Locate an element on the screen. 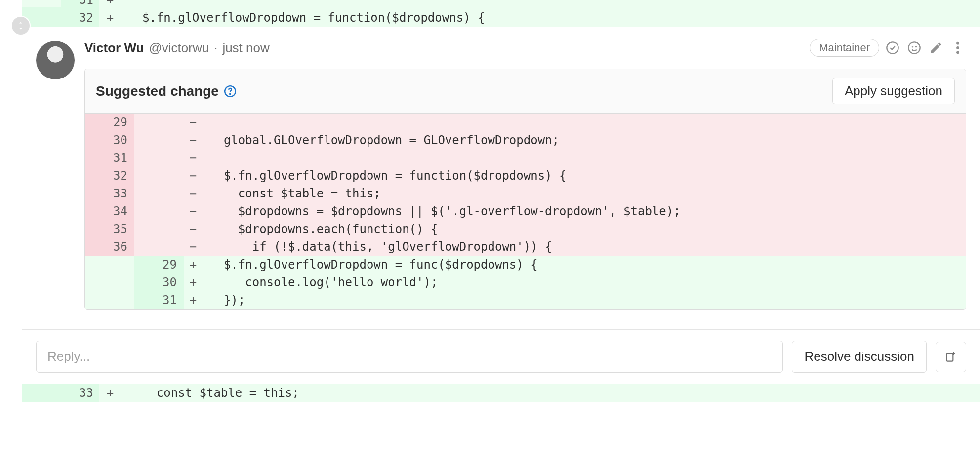 This screenshot has width=980, height=469. edit-icon is located at coordinates (936, 48).